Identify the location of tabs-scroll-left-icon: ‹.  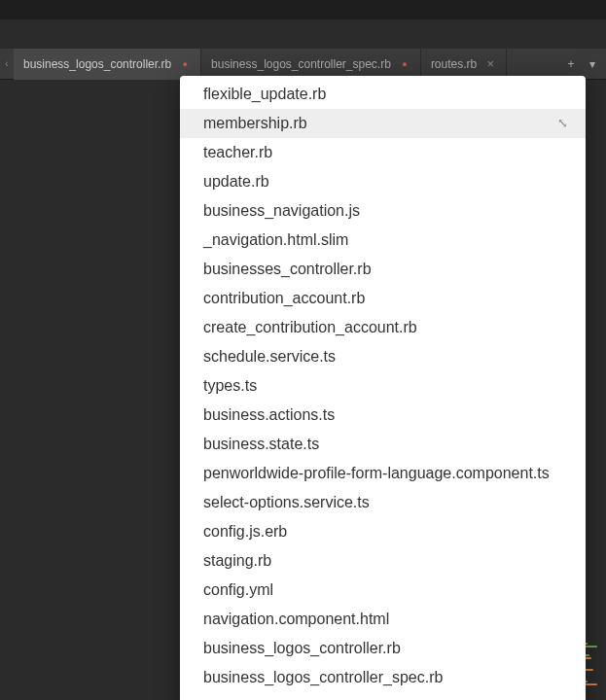
(7, 64).